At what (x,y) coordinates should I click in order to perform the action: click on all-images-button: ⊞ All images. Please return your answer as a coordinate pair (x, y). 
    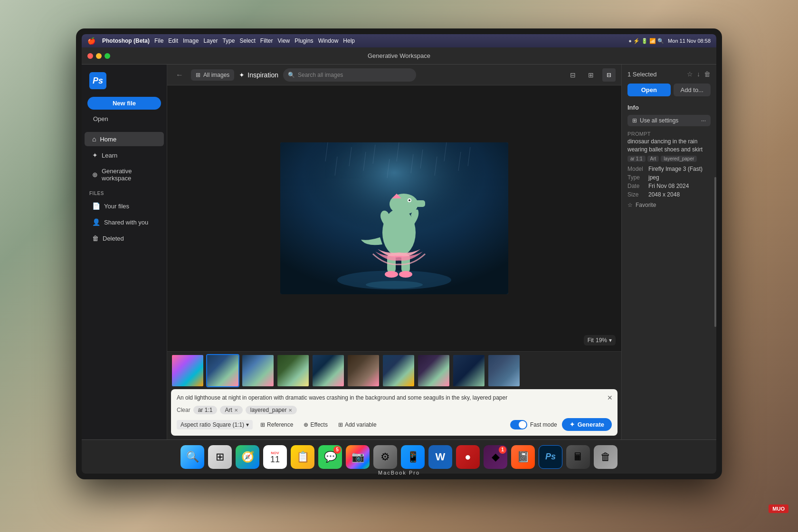
    Looking at the image, I should click on (213, 75).